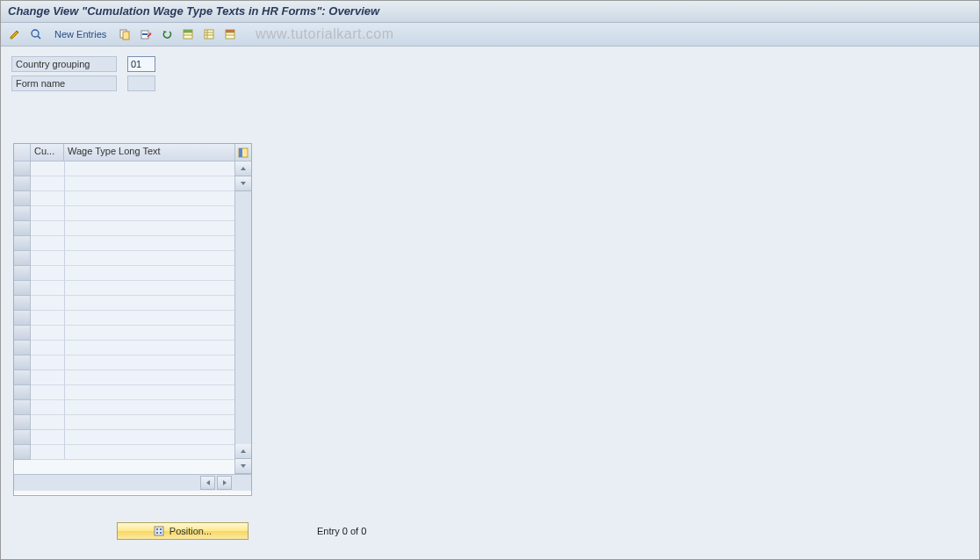  I want to click on scroll-up-icon, so click(243, 169).